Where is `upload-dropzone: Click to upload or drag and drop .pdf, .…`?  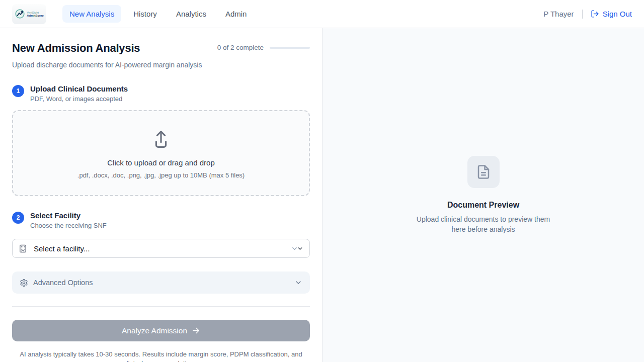 upload-dropzone: Click to upload or drag and drop .pdf, .… is located at coordinates (161, 153).